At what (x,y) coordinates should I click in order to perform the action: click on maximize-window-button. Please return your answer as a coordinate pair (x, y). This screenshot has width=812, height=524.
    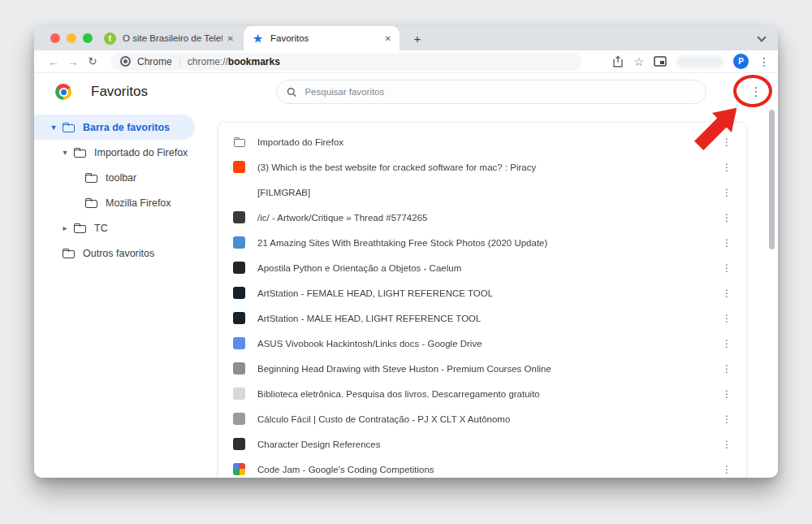
    Looking at the image, I should click on (88, 38).